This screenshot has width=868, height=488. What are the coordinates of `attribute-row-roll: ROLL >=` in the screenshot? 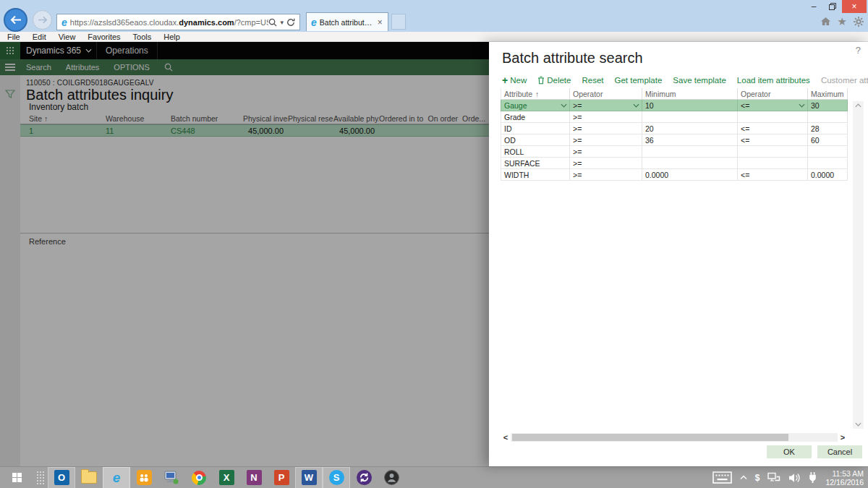 It's located at (674, 152).